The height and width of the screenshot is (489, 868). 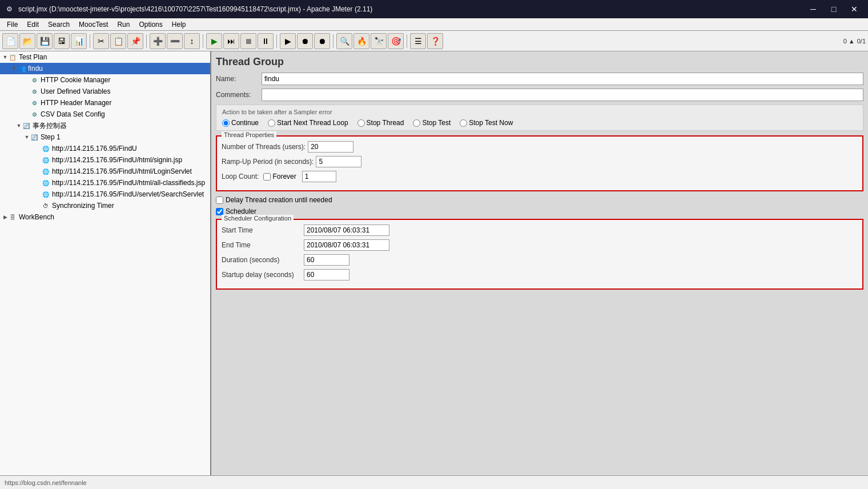 What do you see at coordinates (79, 41) in the screenshot?
I see `tb-report: 📊` at bounding box center [79, 41].